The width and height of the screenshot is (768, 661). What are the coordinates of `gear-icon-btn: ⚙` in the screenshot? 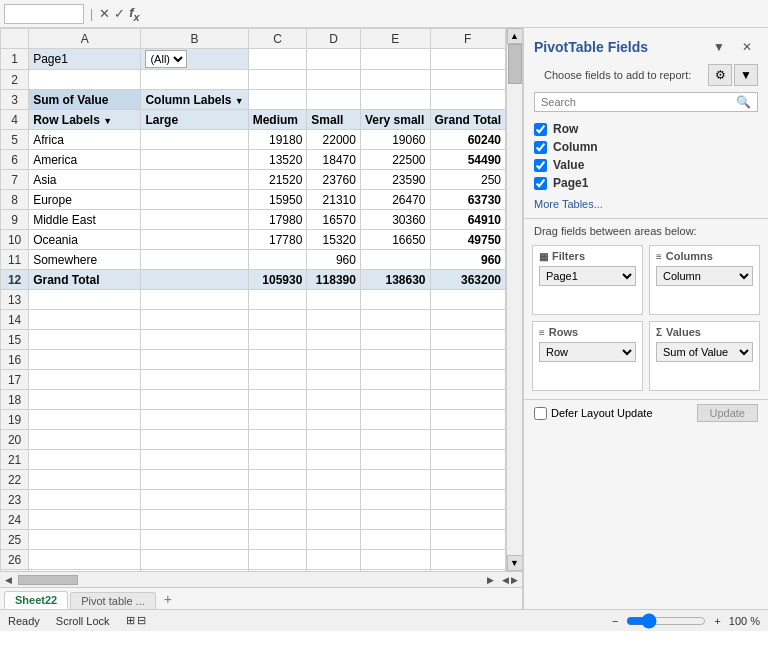 It's located at (720, 75).